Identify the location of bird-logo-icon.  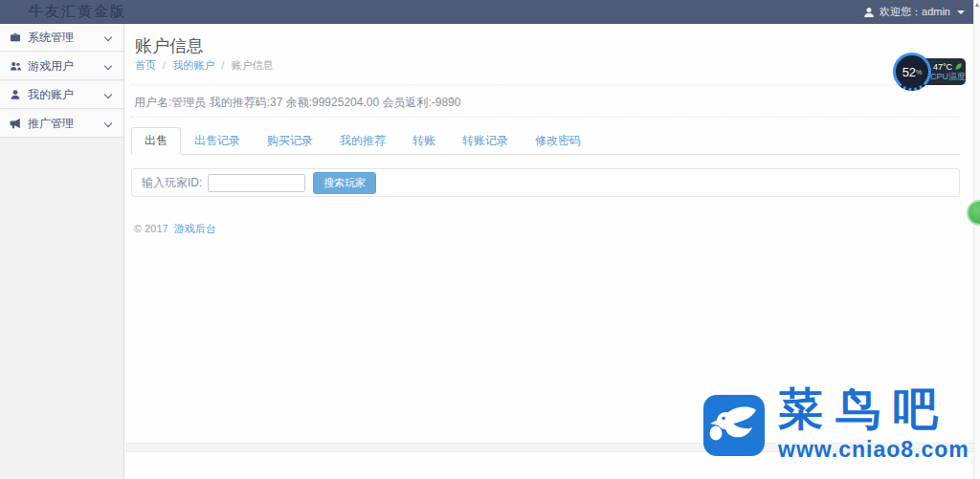
(734, 425).